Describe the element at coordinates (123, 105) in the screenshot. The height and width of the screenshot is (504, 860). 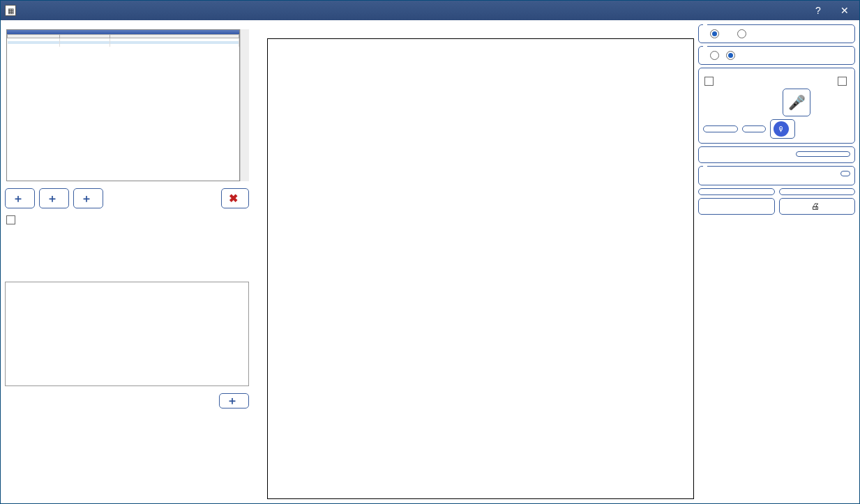
I see `exams-list` at that location.